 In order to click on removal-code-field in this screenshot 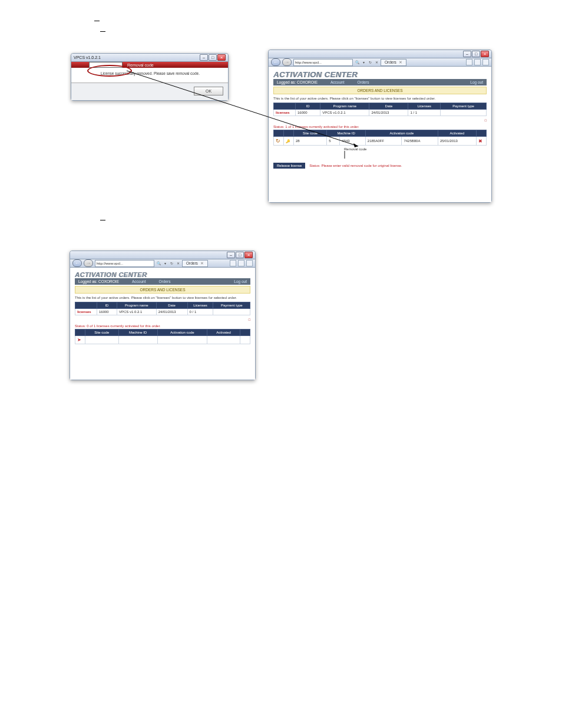, I will do `click(106, 65)`.